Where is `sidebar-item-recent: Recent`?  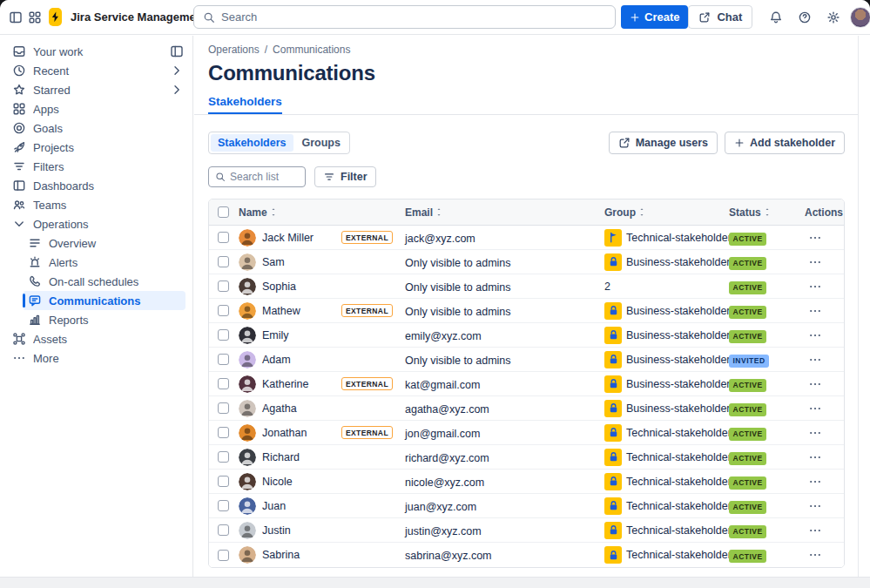 sidebar-item-recent: Recent is located at coordinates (96, 71).